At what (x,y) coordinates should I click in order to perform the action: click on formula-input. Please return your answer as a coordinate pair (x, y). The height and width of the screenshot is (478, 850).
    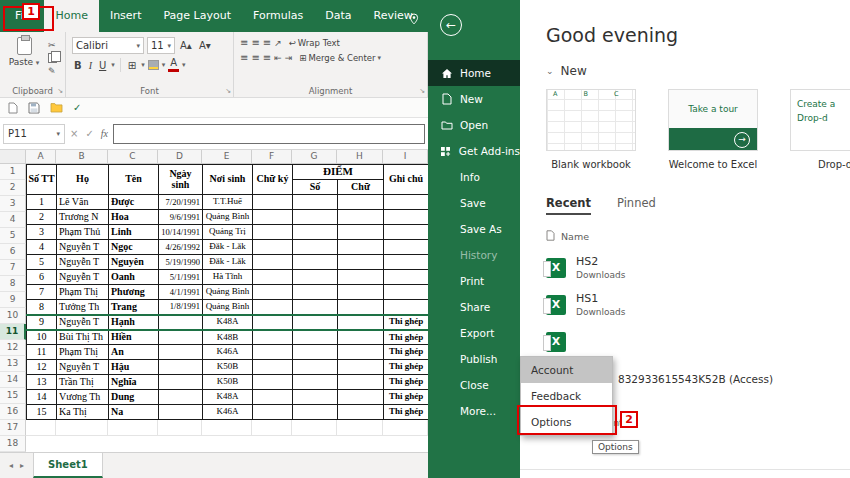
    Looking at the image, I should click on (269, 134).